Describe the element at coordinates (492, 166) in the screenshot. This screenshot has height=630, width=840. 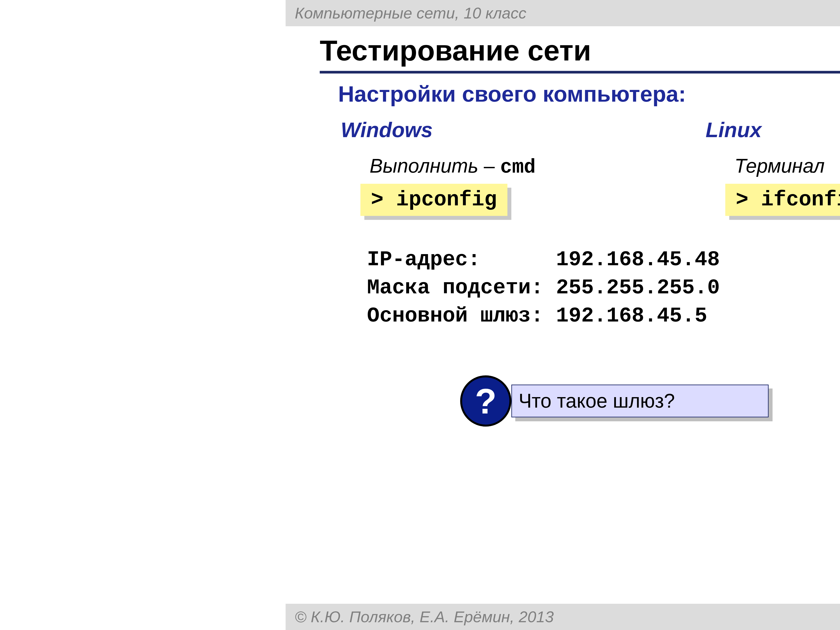
I see `windows-run-dash: –` at that location.